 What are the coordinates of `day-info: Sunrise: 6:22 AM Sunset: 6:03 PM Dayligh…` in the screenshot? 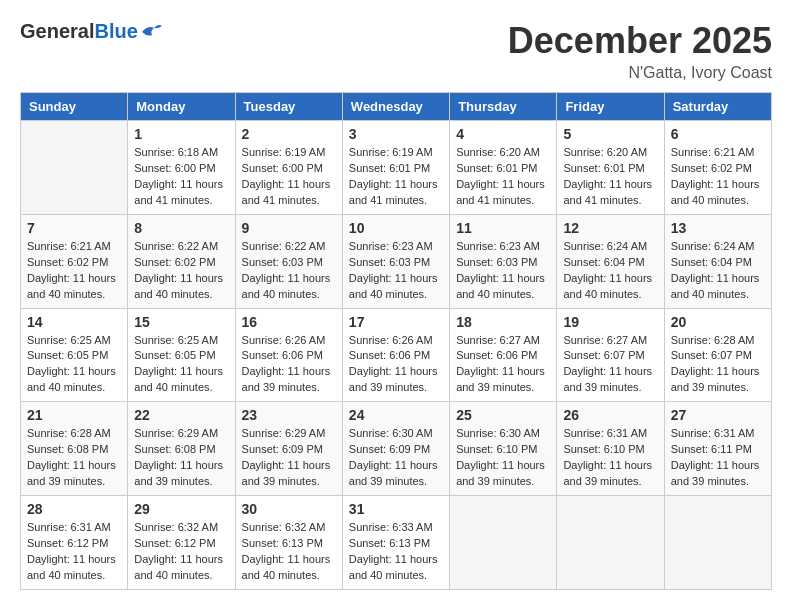 It's located at (289, 271).